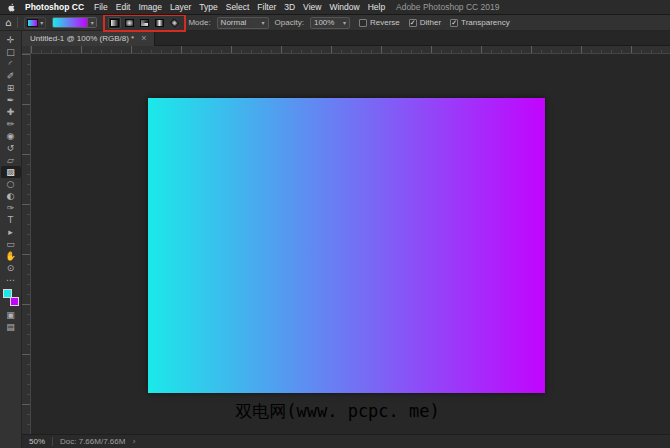 This screenshot has width=670, height=448. Describe the element at coordinates (454, 23) in the screenshot. I see `transparency-checkbox-box: ✓` at that location.